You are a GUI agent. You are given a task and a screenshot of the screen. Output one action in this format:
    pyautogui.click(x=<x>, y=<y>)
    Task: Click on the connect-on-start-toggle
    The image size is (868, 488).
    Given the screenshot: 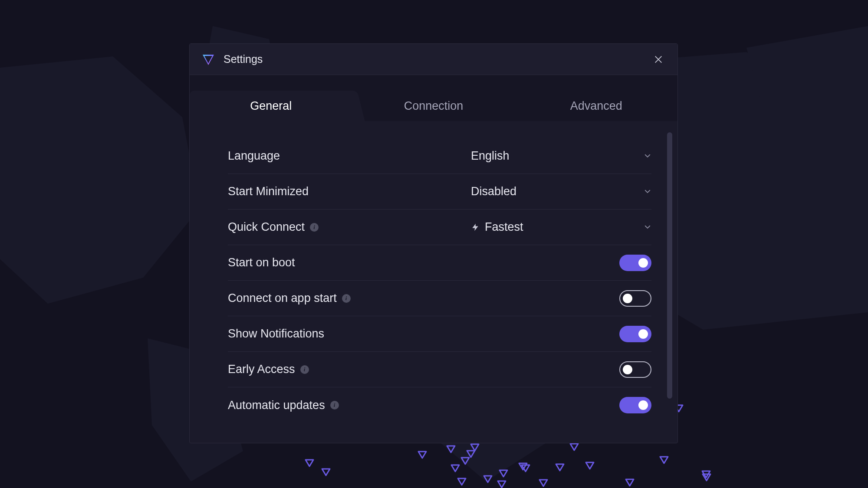 What is the action you would take?
    pyautogui.click(x=635, y=298)
    